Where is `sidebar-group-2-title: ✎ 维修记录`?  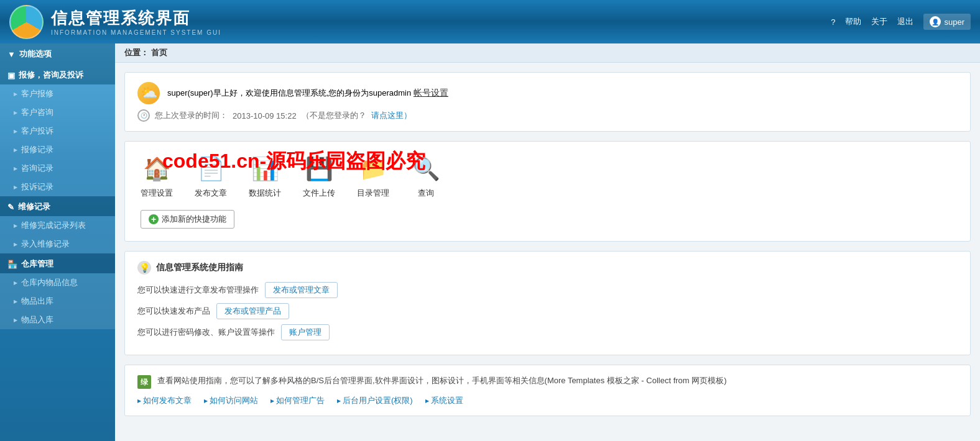 sidebar-group-2-title: ✎ 维修记录 is located at coordinates (57, 206).